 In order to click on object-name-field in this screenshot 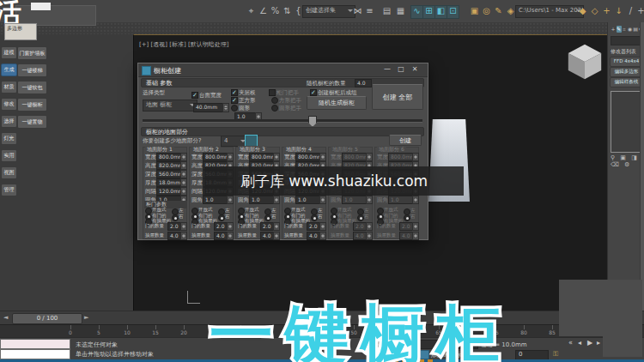, I will do `click(626, 41)`.